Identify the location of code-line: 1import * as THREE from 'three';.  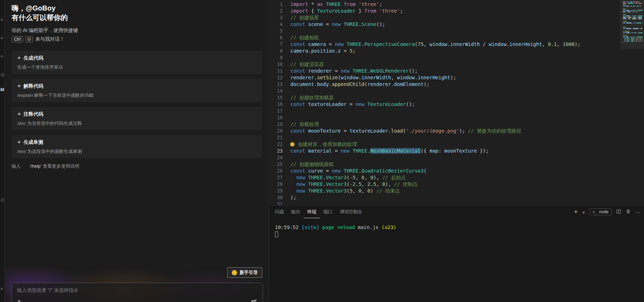
(456, 4).